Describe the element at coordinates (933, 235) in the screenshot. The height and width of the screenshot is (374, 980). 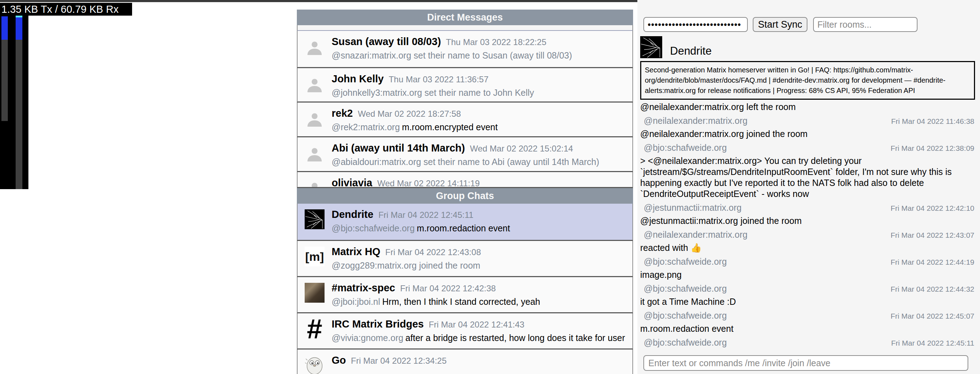
I see `message-timestamp: Fri Mar 04 2022 12:43:07` at that location.